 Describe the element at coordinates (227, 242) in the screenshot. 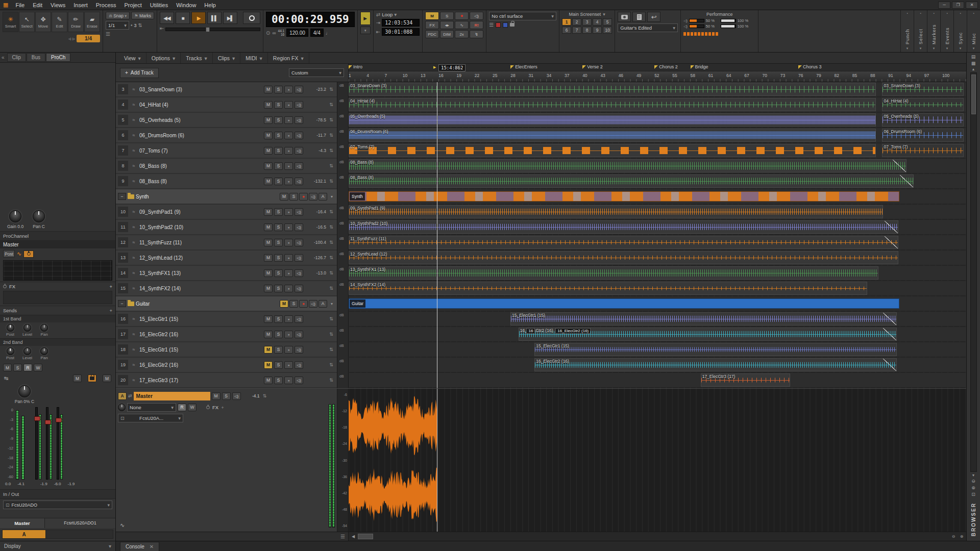

I see `track-row-12: 12≈11_SynthFuzz (11)MS●◁)-100.4⇅` at that location.